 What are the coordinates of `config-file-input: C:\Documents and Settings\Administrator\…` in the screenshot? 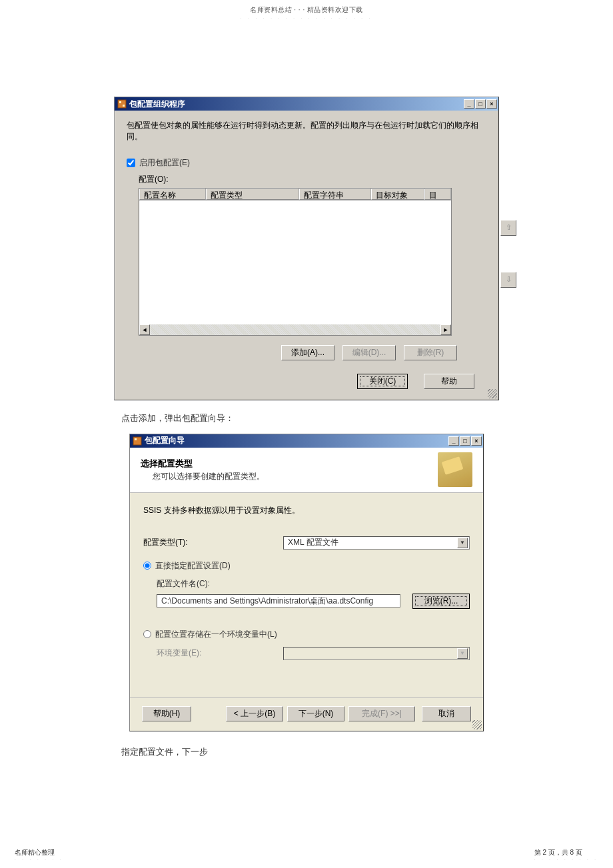 It's located at (279, 601).